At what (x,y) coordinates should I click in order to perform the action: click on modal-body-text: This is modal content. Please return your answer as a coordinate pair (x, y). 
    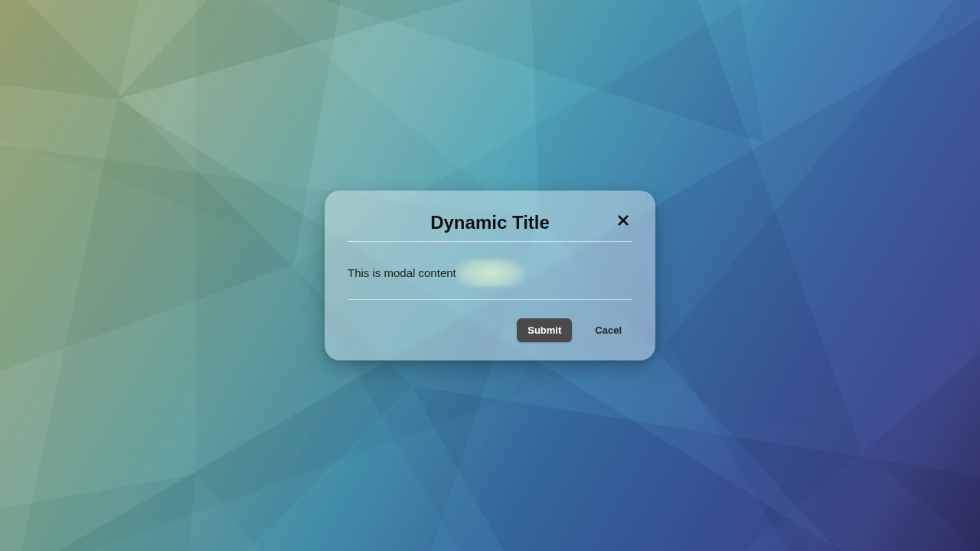
    Looking at the image, I should click on (402, 272).